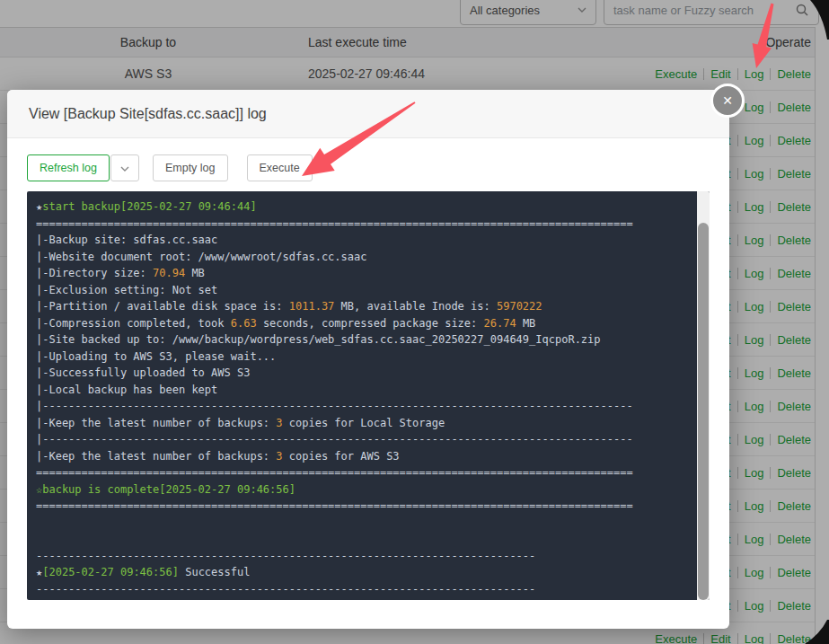  What do you see at coordinates (125, 168) in the screenshot?
I see `refresh-dropdown-button` at bounding box center [125, 168].